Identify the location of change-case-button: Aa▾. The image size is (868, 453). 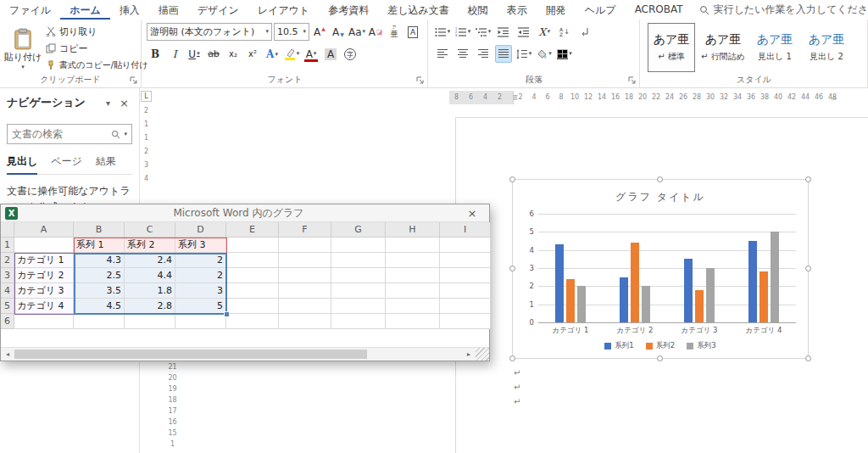
(357, 32).